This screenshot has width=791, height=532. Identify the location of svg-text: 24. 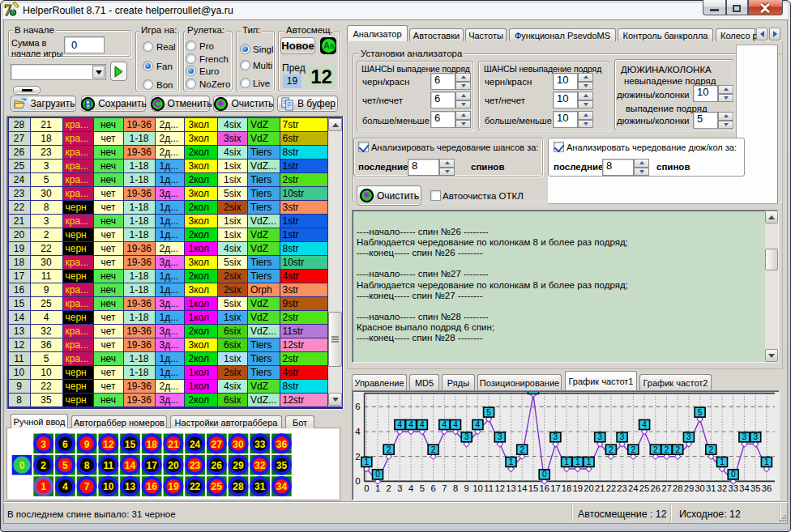
(195, 445).